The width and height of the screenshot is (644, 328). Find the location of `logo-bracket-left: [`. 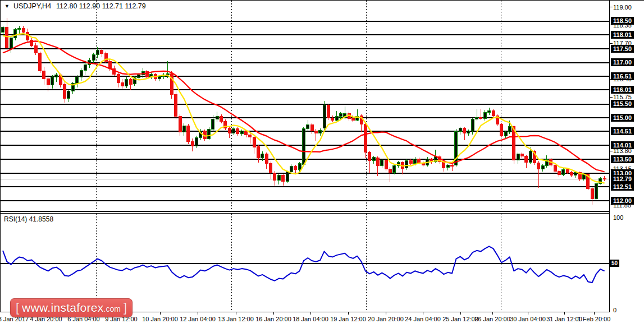

logo-bracket-left: [ is located at coordinates (17, 308).